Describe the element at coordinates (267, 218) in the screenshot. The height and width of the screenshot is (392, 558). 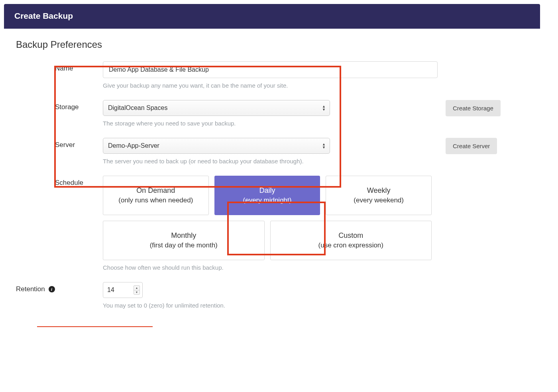
I see `schedule-grid: On Demand (only runs when needed) Daily …` at that location.